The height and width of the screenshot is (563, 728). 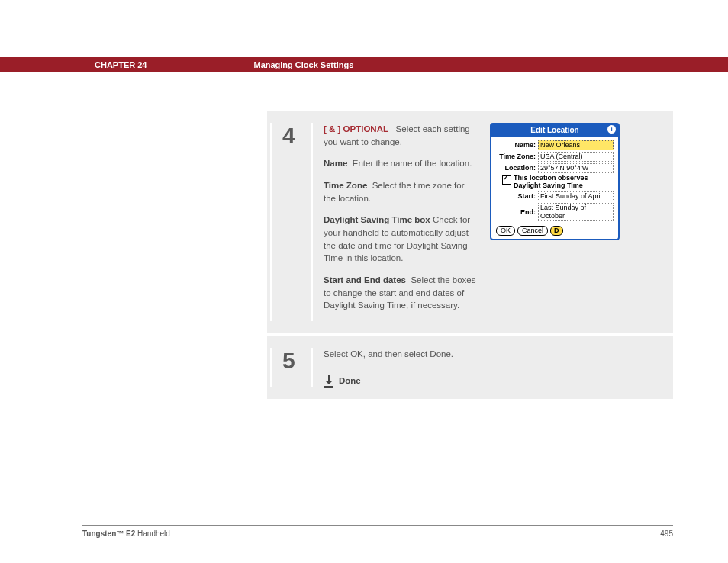 What do you see at coordinates (557, 230) in the screenshot?
I see `help-button: D` at bounding box center [557, 230].